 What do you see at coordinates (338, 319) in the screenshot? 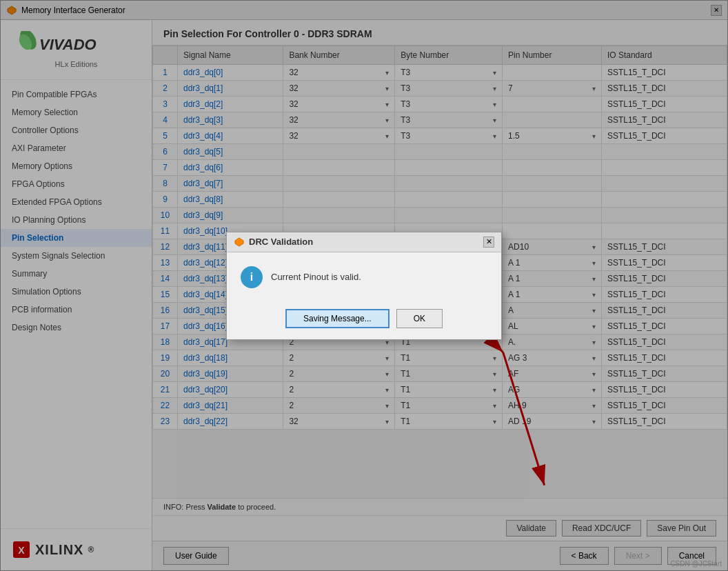
I see `saving-message-button: Saving Message...` at bounding box center [338, 319].